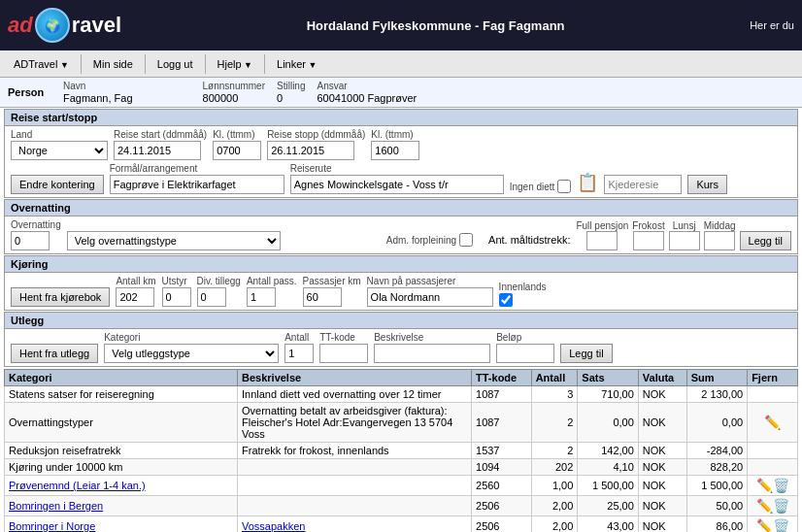 The image size is (802, 532). Describe the element at coordinates (272, 282) in the screenshot. I see `antall-pass-label: Antall pass.` at that location.